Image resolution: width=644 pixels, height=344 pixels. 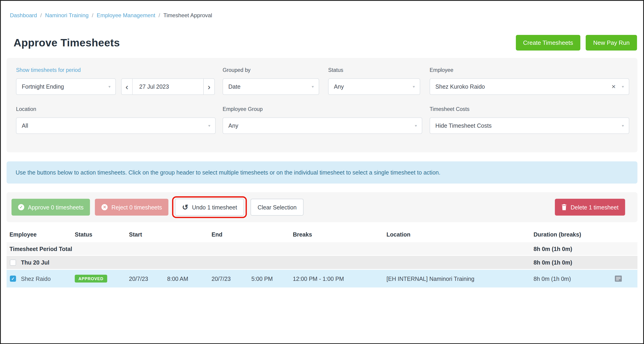 What do you see at coordinates (148, 278) in the screenshot?
I see `start-date: 20/7/23` at bounding box center [148, 278].